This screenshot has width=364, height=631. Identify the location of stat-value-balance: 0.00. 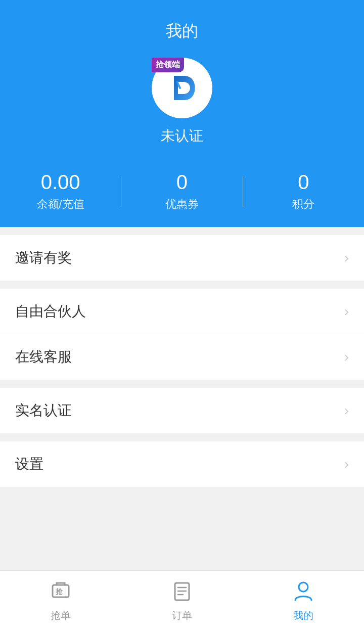
(61, 182).